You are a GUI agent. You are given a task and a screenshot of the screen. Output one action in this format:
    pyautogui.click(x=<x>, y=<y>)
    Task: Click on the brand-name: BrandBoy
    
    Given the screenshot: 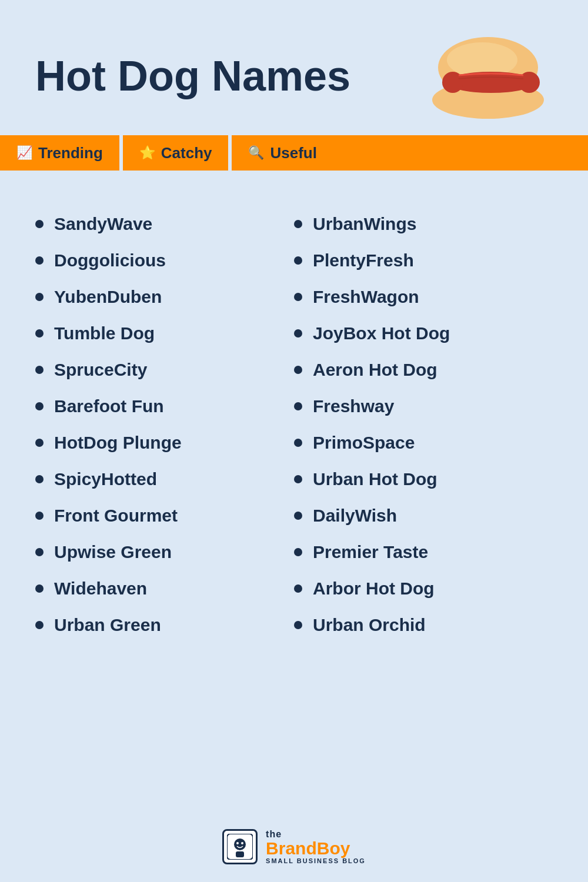 What is the action you would take?
    pyautogui.click(x=308, y=848)
    